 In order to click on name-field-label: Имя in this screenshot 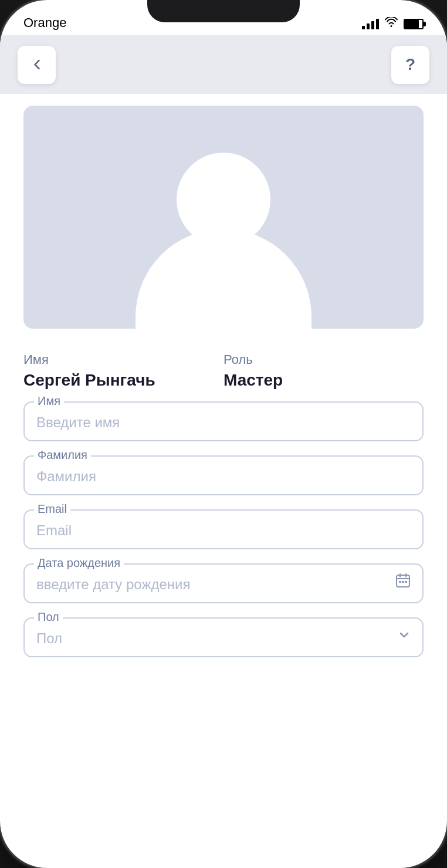, I will do `click(49, 401)`.